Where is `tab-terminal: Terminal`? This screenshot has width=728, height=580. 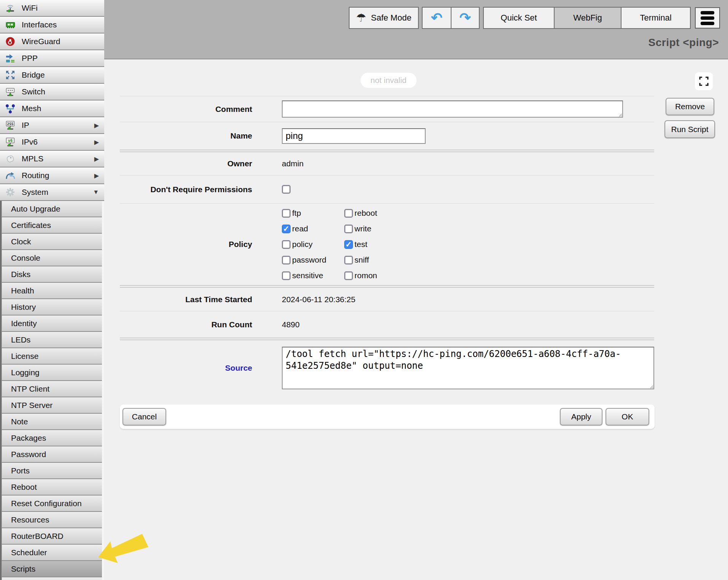 tab-terminal: Terminal is located at coordinates (655, 18).